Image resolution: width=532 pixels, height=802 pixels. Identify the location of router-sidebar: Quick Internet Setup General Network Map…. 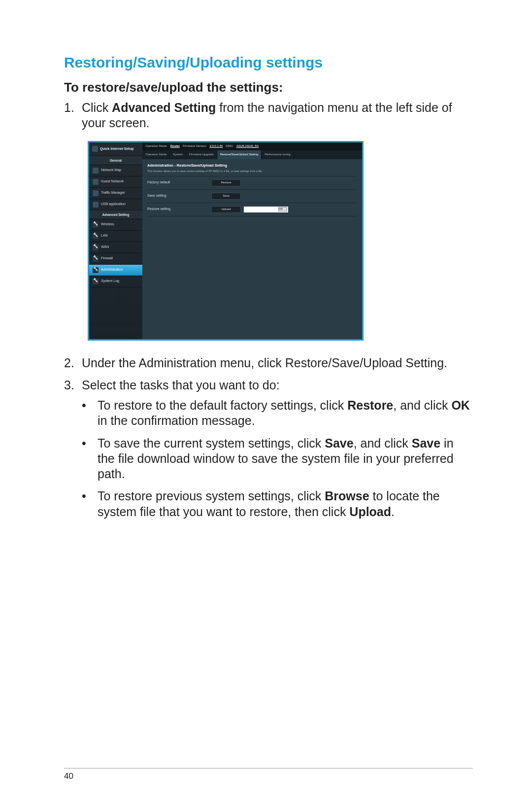
(116, 241).